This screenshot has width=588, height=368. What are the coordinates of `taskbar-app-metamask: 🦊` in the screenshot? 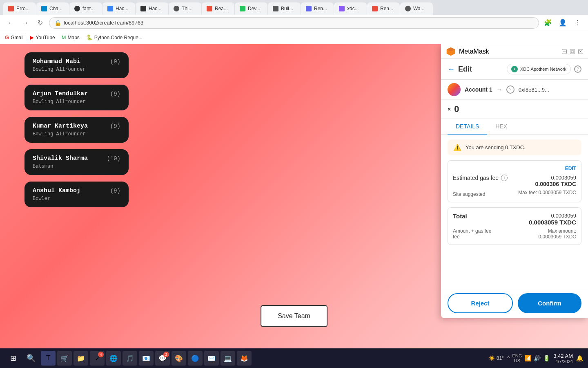 It's located at (244, 358).